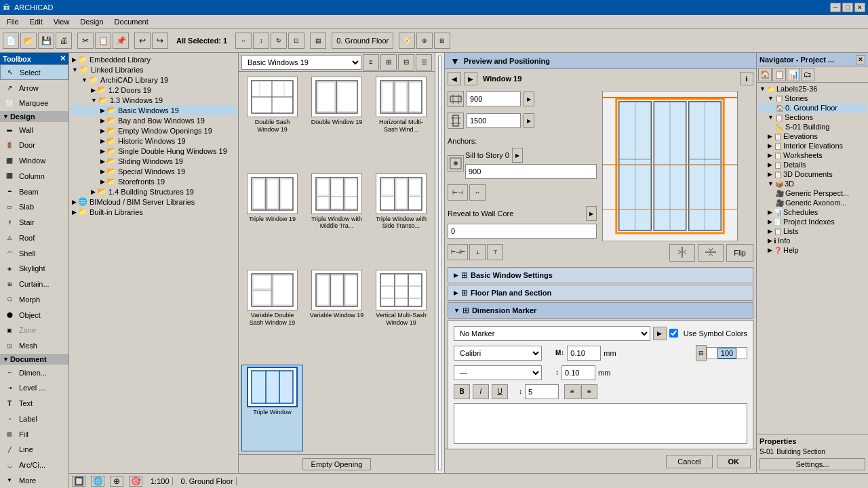 The width and height of the screenshot is (868, 488). Describe the element at coordinates (531, 171) in the screenshot. I see `sill-input: 900` at that location.